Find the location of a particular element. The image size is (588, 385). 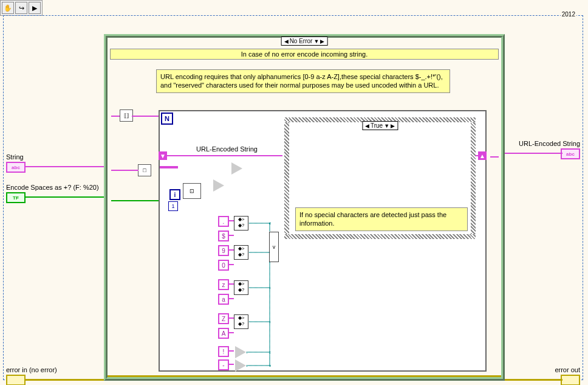

const-1: 1 is located at coordinates (173, 206).